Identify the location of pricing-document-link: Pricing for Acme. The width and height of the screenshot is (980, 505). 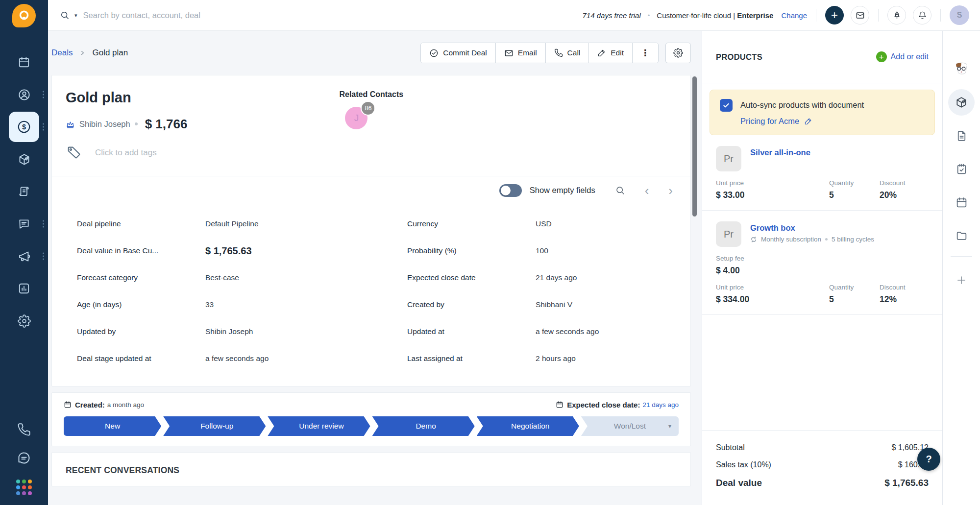
(833, 121).